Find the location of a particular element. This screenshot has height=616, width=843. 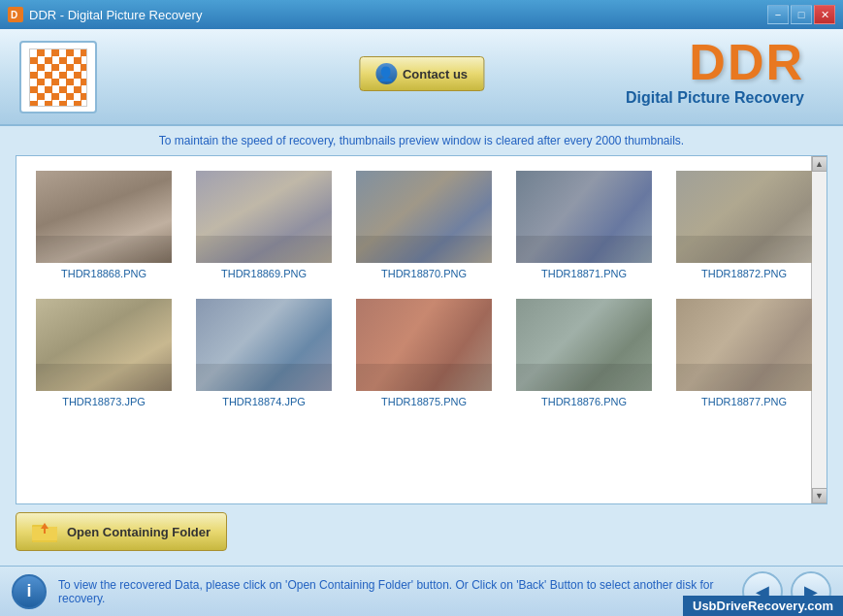

scroll-up-button: ▲ is located at coordinates (820, 164).